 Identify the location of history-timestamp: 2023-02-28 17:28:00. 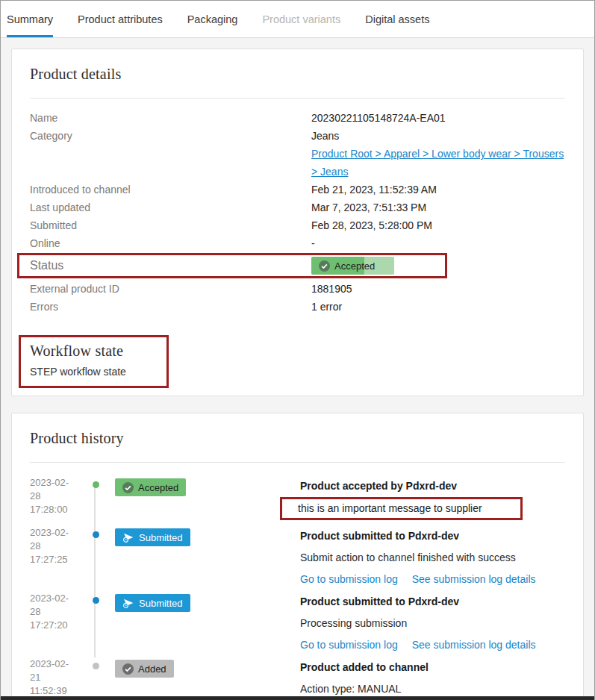
(53, 496).